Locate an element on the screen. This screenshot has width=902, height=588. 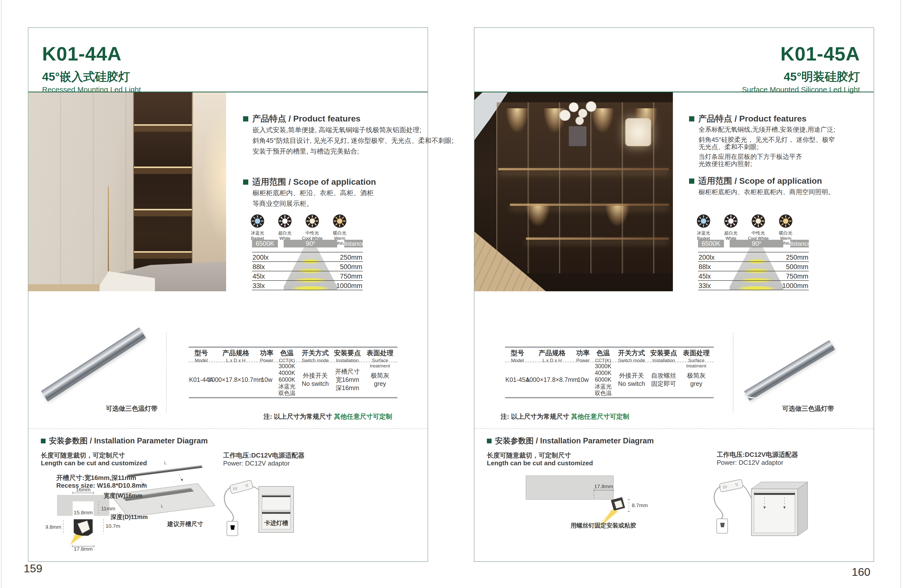
spread-edge-right is located at coordinates (900, 294).